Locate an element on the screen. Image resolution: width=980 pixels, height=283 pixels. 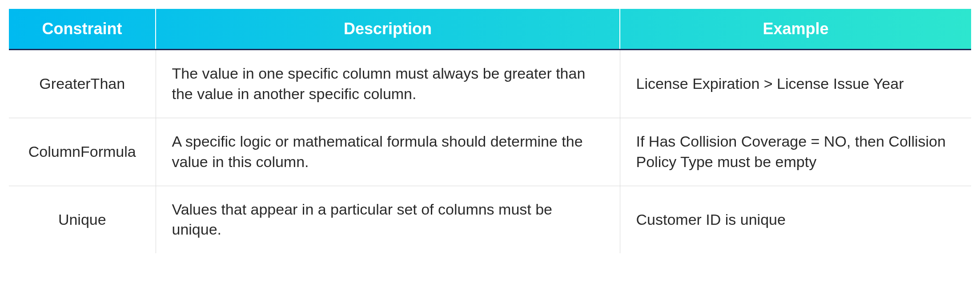
header-example: Example is located at coordinates (795, 29).